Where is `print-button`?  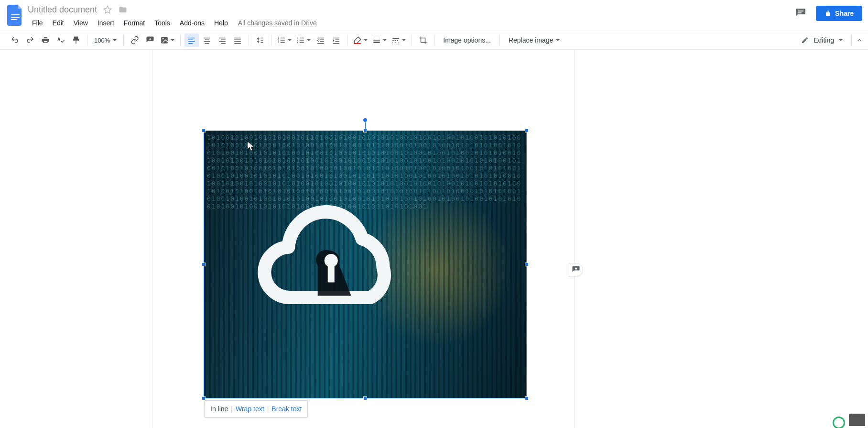
print-button is located at coordinates (45, 40).